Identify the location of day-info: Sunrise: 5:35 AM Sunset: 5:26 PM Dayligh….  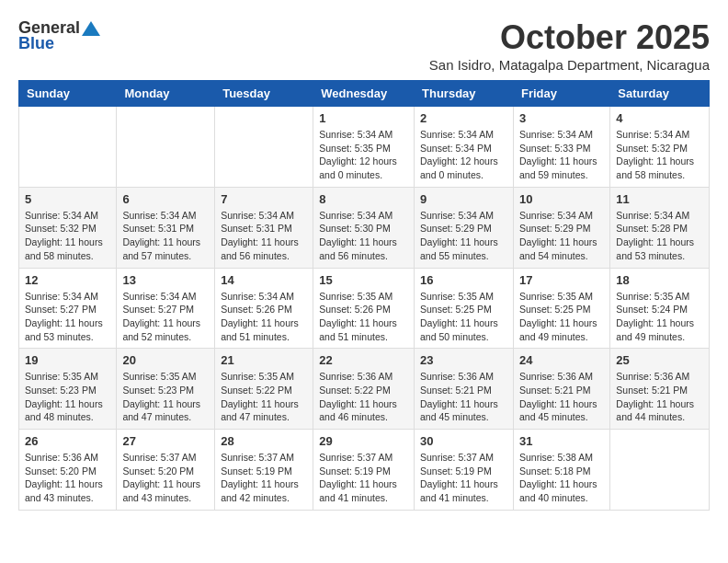
(364, 316).